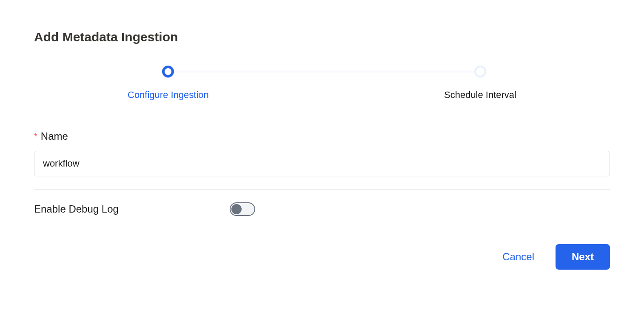  What do you see at coordinates (322, 216) in the screenshot?
I see `debug-log-section: Enable Debug Log` at bounding box center [322, 216].